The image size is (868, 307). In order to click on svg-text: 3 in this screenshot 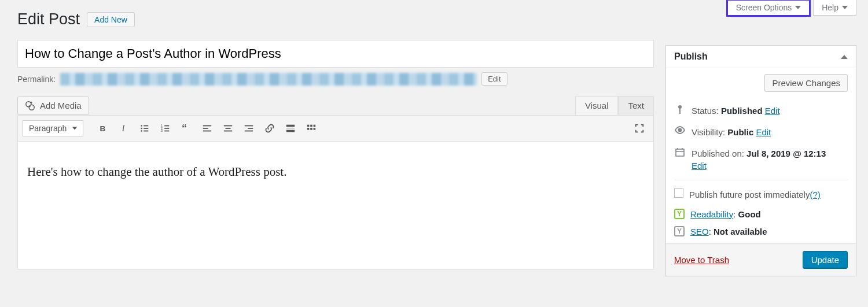, I will do `click(162, 131)`.